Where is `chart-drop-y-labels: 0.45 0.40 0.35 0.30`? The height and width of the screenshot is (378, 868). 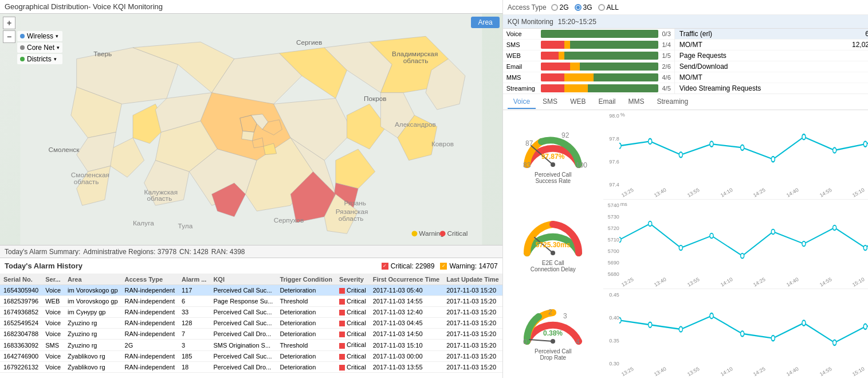 chart-drop-y-labels: 0.45 0.40 0.35 0.30 is located at coordinates (611, 329).